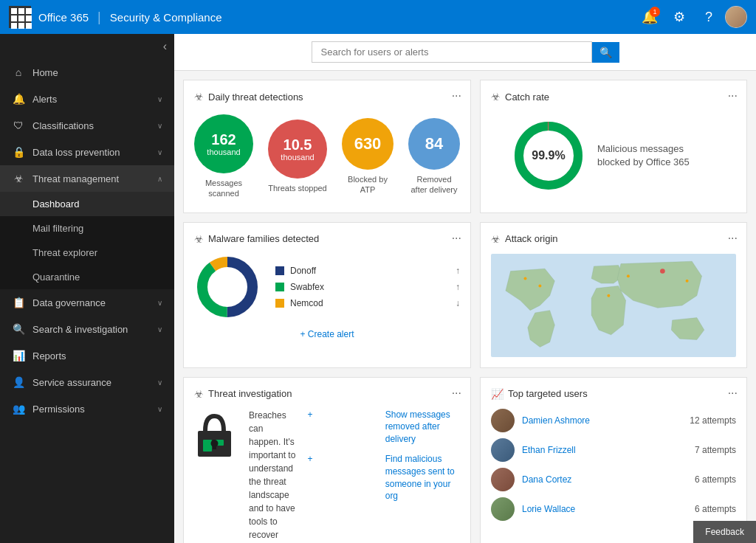 The height and width of the screenshot is (543, 756). Describe the element at coordinates (327, 334) in the screenshot. I see `create-alert-button: + Create alert` at that location.